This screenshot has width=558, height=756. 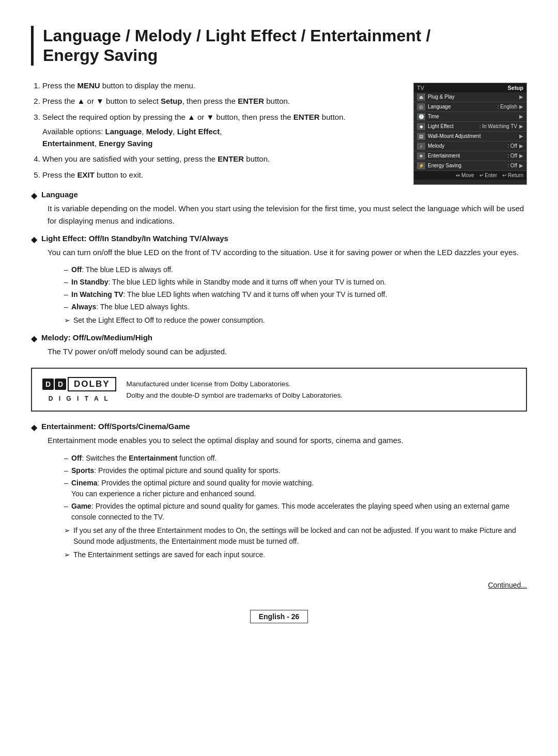 I want to click on dolby-double-d: D D, so click(x=54, y=384).